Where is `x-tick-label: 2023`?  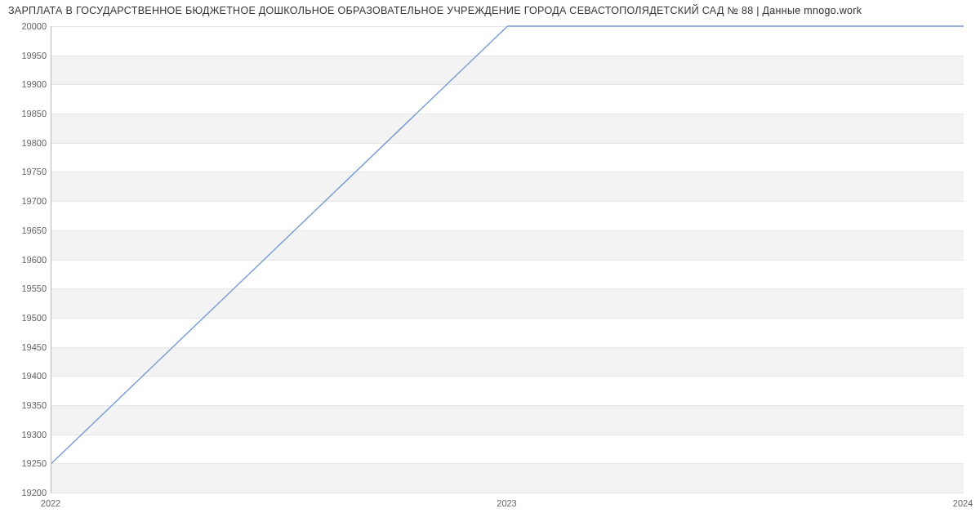
x-tick-label: 2023 is located at coordinates (506, 503).